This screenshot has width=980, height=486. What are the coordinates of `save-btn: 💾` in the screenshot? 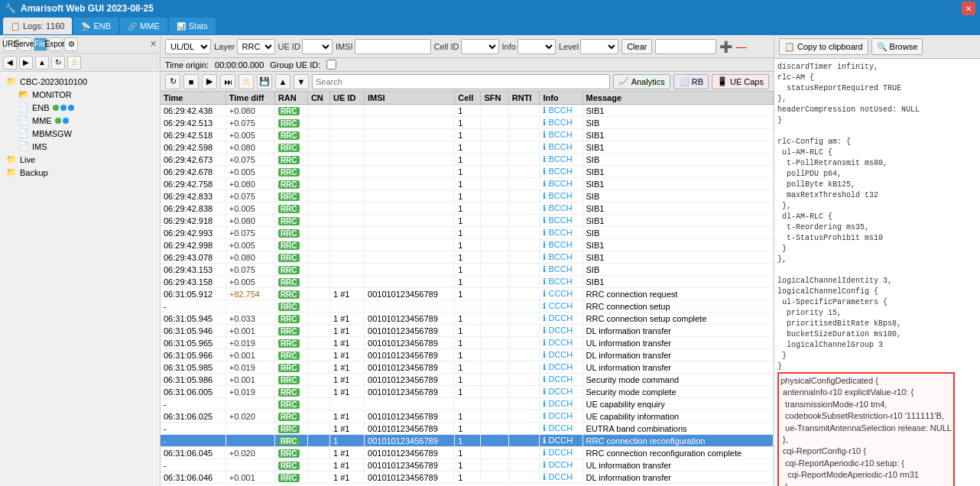 It's located at (264, 82).